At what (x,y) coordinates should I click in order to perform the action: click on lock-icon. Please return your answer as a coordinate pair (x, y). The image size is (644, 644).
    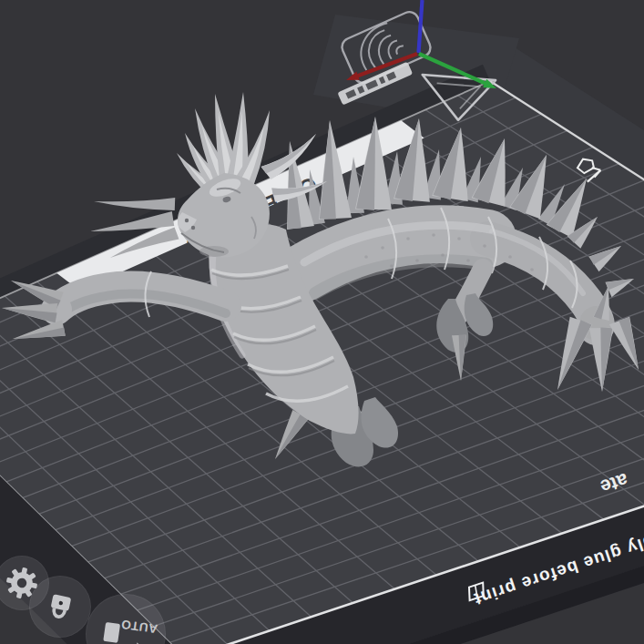
    Looking at the image, I should click on (60, 607).